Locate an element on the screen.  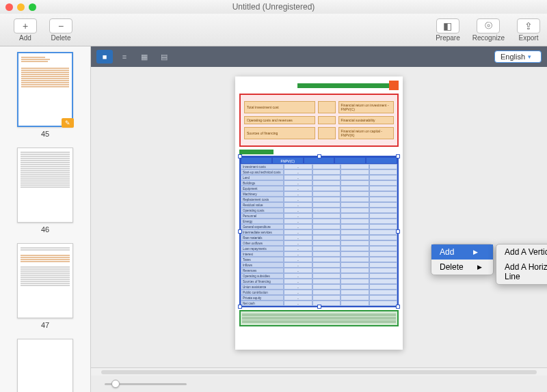
table-row: Sources of financing- is located at coordinates (319, 281).